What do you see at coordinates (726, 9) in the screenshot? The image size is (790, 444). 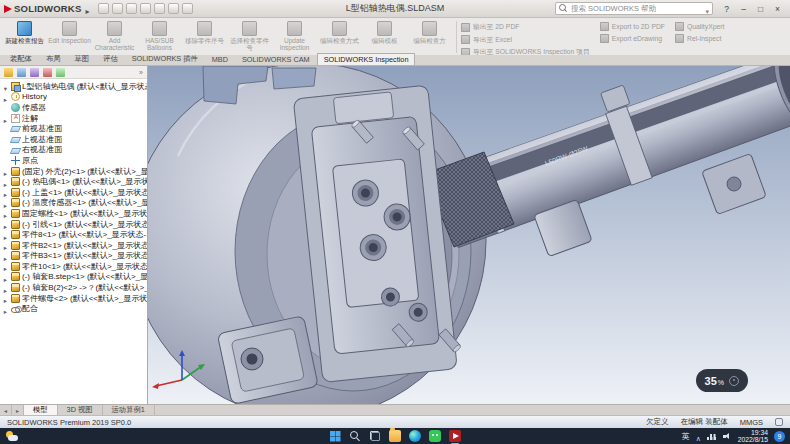 I see `help-button: ?` at bounding box center [726, 9].